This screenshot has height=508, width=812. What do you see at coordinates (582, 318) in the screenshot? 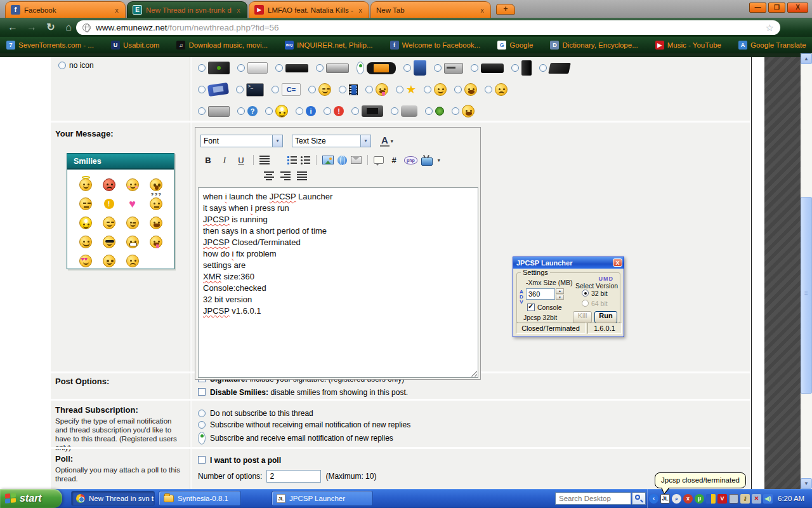
I see `kill-button: Kill` at bounding box center [582, 318].